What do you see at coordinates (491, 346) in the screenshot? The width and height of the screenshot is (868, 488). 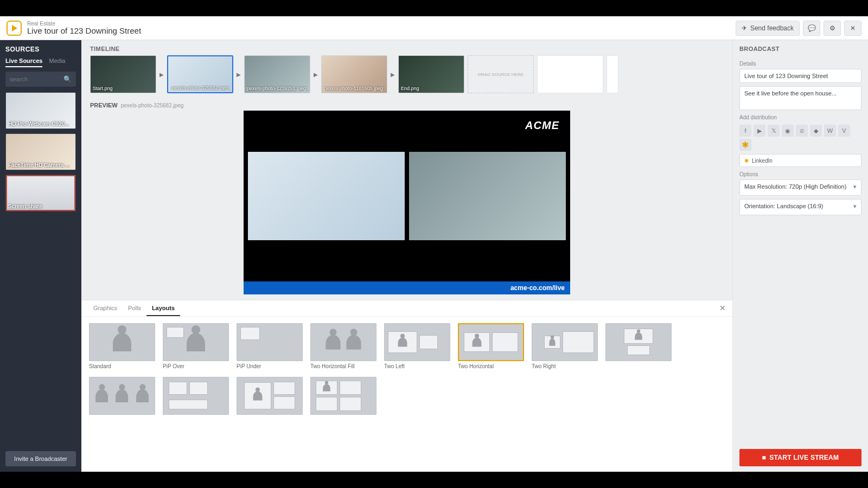 I see `layout-two-horizontal: Two Horizontal` at bounding box center [491, 346].